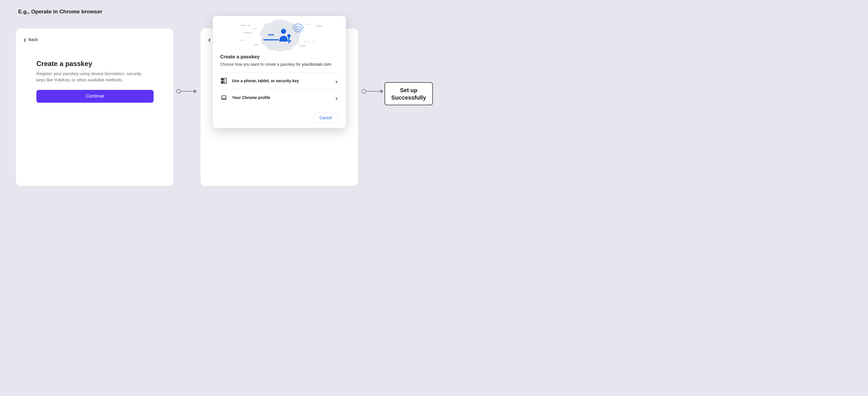 Image resolution: width=868 pixels, height=396 pixels. What do you see at coordinates (279, 97) in the screenshot?
I see `passkey-option-chrome-profile: Your Chrome profile` at bounding box center [279, 97].